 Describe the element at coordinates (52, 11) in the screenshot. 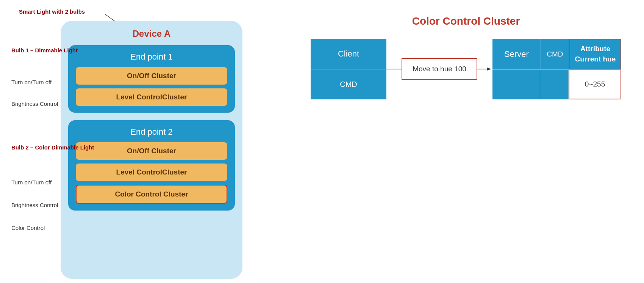

I see `smart-light-label: Smart Light with 2 bulbs` at that location.